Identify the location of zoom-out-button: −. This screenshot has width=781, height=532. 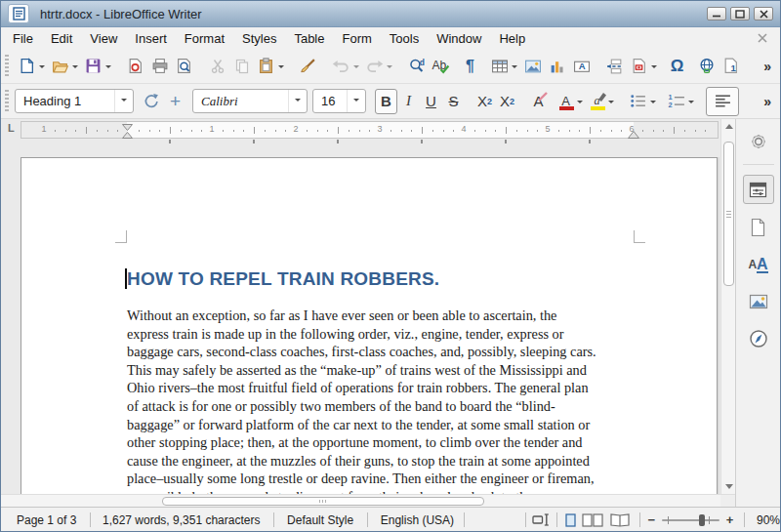
(652, 519).